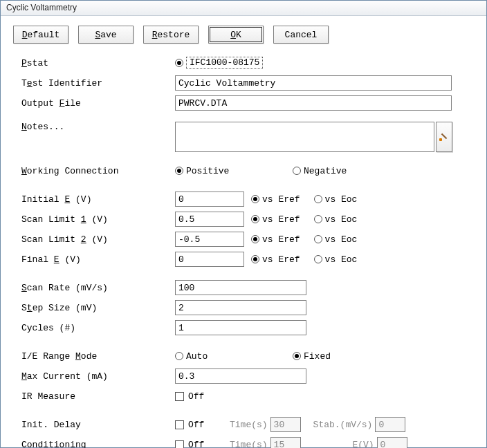 This screenshot has width=487, height=448. I want to click on save-button: Save, so click(106, 35).